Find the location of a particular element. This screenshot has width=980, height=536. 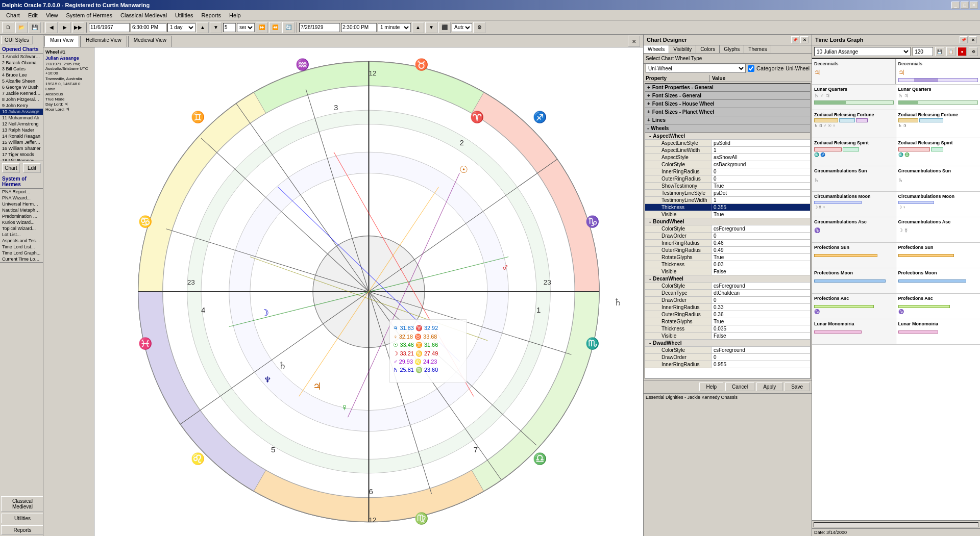

toolbar-open: 📂 is located at coordinates (21, 28).